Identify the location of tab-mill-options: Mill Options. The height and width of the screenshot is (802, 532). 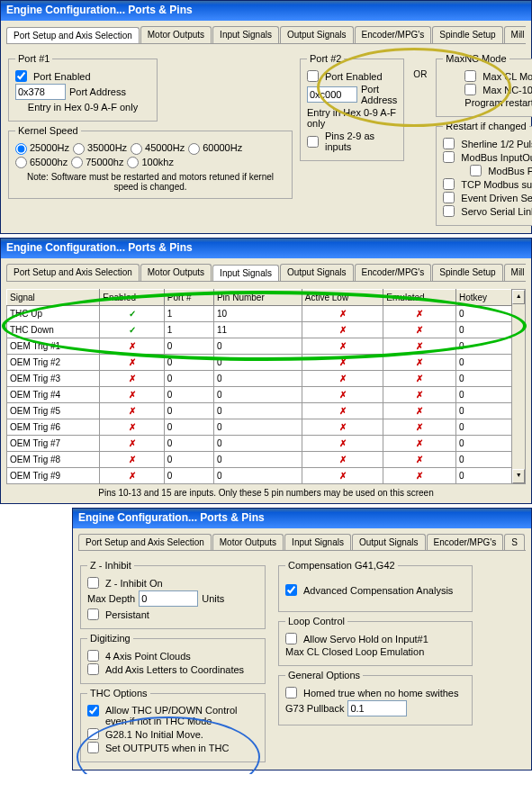
(515, 34).